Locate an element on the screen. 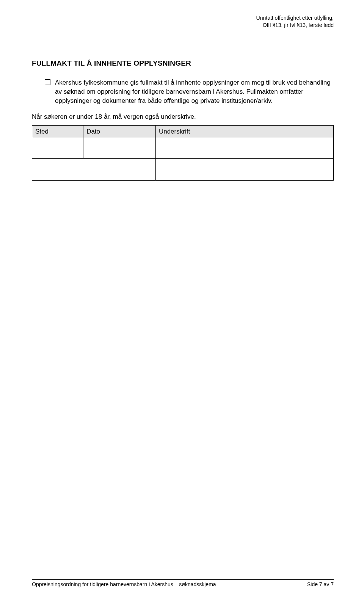 The width and height of the screenshot is (364, 601). footer-right: Side 7 av 7 is located at coordinates (320, 584).